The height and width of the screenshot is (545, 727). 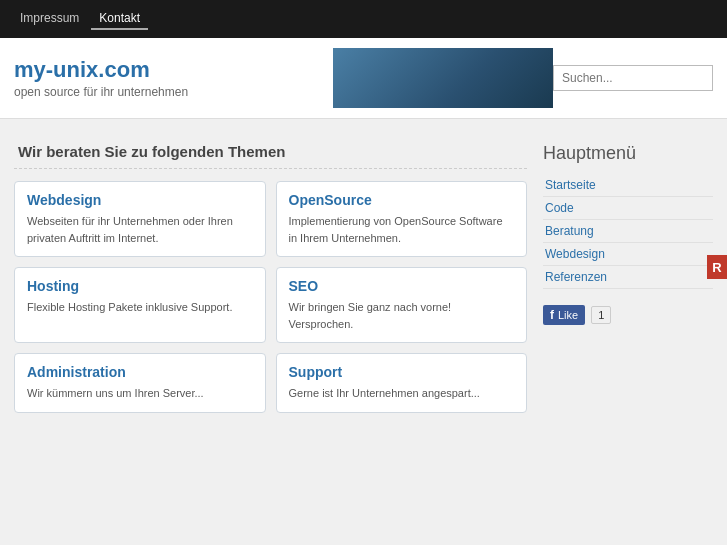 What do you see at coordinates (633, 78) in the screenshot?
I see `search-area` at bounding box center [633, 78].